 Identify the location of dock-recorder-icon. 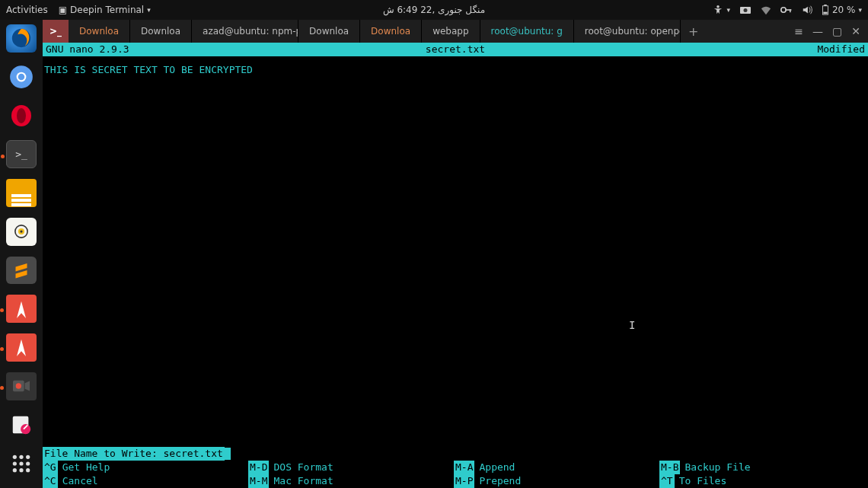
(21, 387).